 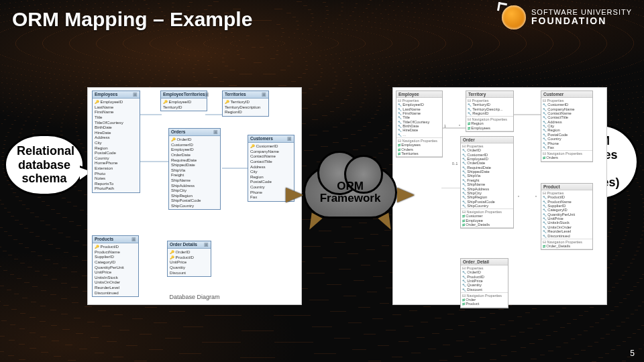 What do you see at coordinates (115, 282) in the screenshot?
I see `field: UnitsOnOrder` at bounding box center [115, 282].